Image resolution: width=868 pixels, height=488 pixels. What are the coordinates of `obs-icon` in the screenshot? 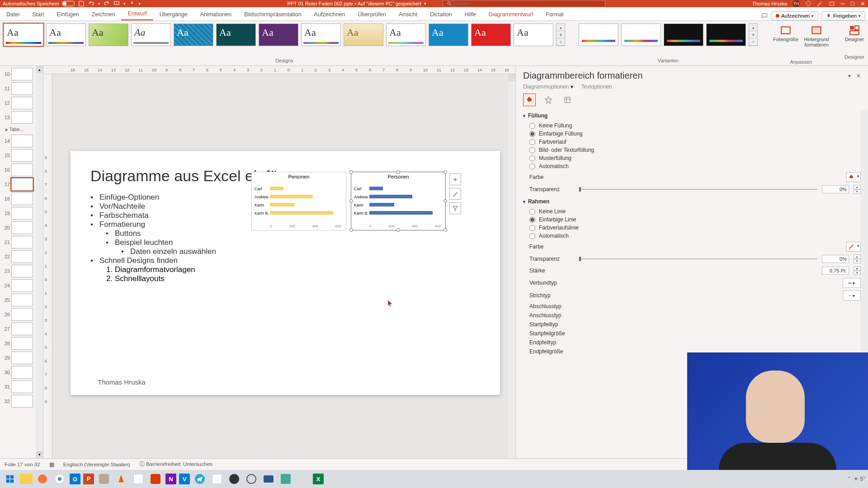 It's located at (234, 479).